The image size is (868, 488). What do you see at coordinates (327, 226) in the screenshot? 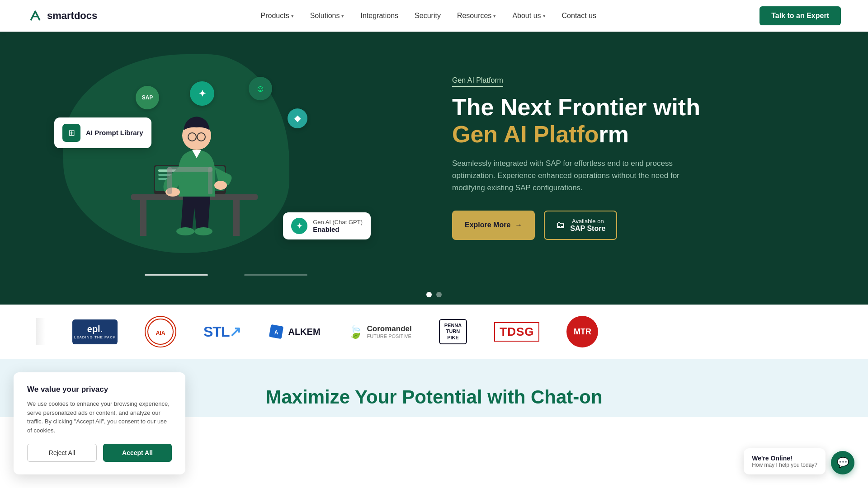
I see `gen-ai-card: ✦ Gen AI (Chat GPT) Enabled` at bounding box center [327, 226].